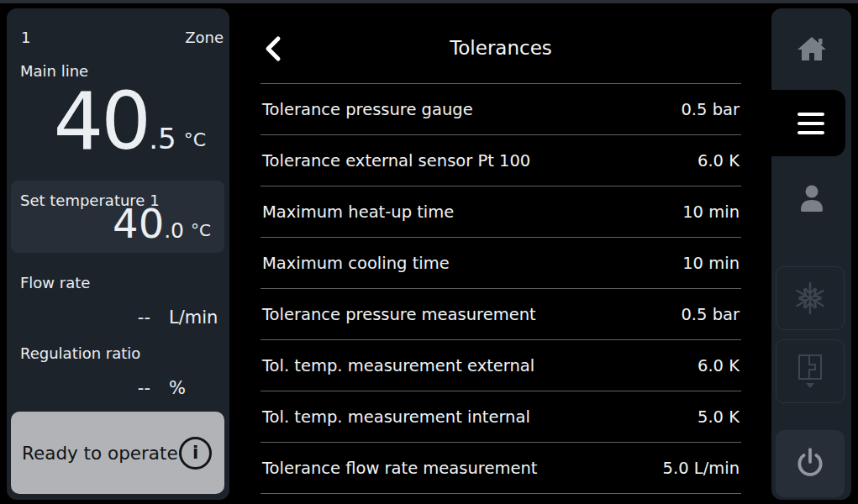 This screenshot has width=858, height=504. I want to click on table-row: Maximum heat-up time 10 min, so click(501, 212).